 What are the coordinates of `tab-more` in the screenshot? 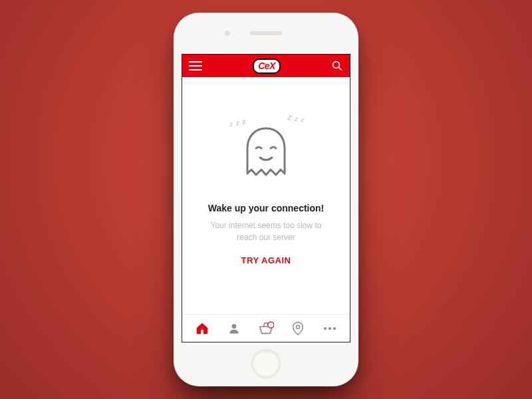 It's located at (330, 329).